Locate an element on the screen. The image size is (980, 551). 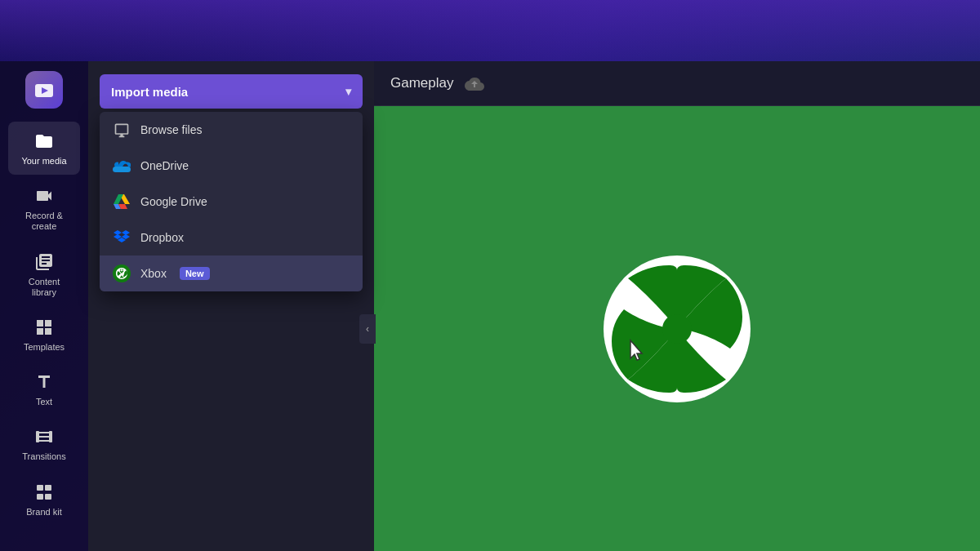
sidebar-item-your-media: Your media is located at coordinates (44, 149).